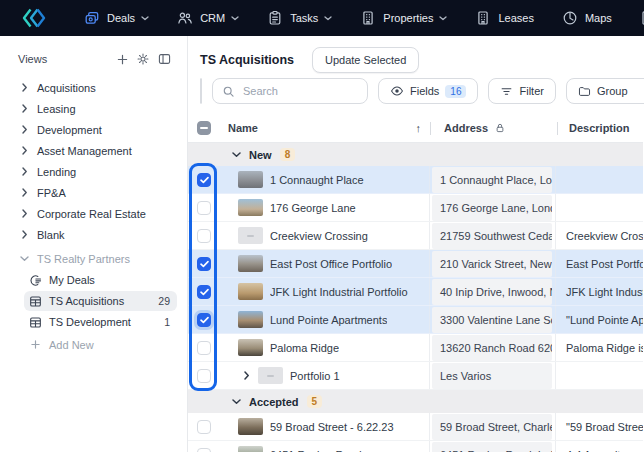 The width and height of the screenshot is (644, 452). Describe the element at coordinates (416, 180) in the screenshot. I see `table-row: 1 Connaught Place 1 Connaught Place, Lon…` at that location.